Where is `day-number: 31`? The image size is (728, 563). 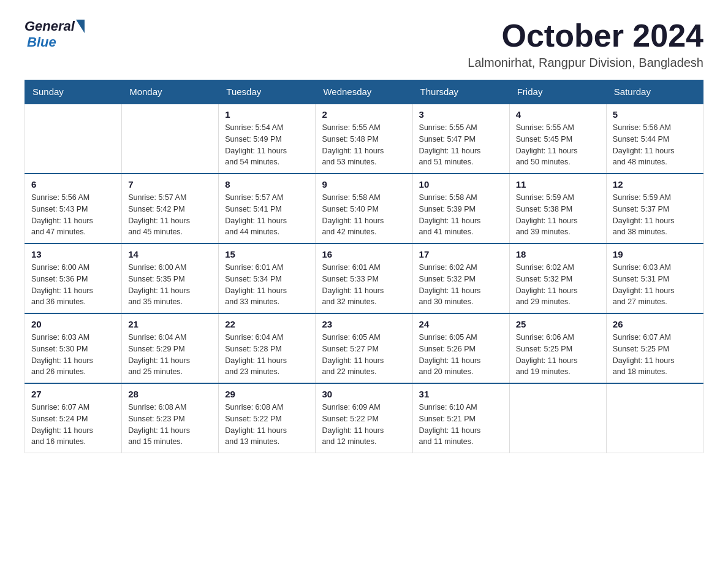
day-number: 31 is located at coordinates (461, 394).